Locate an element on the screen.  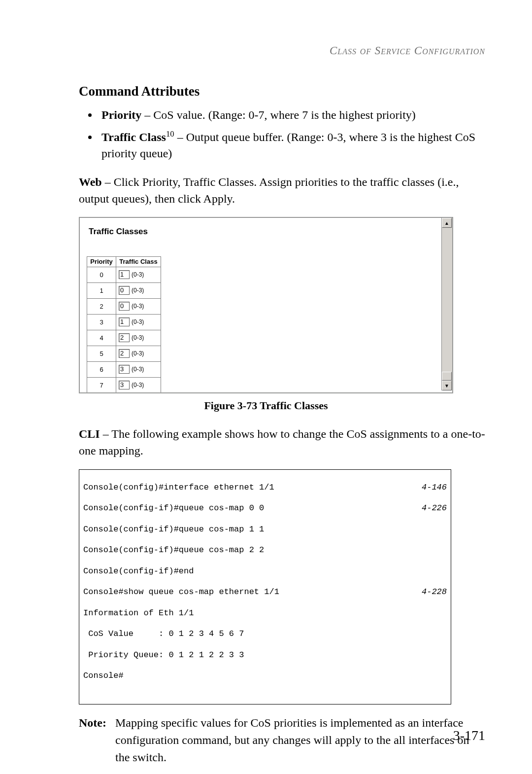
cli-cmd: Console(config-if)#queue cos-map 0 0 is located at coordinates (173, 508).